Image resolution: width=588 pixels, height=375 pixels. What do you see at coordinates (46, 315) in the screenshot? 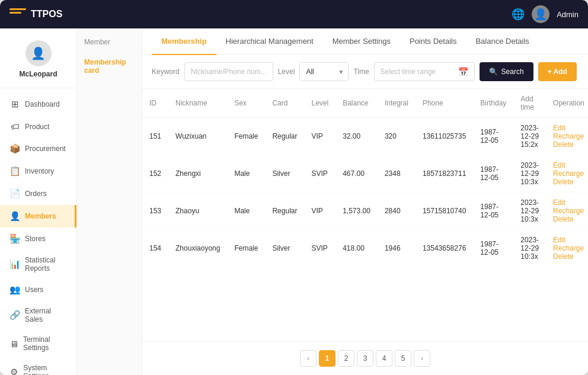
I see `sidebar-label-external-sales: External Sales` at bounding box center [46, 315].